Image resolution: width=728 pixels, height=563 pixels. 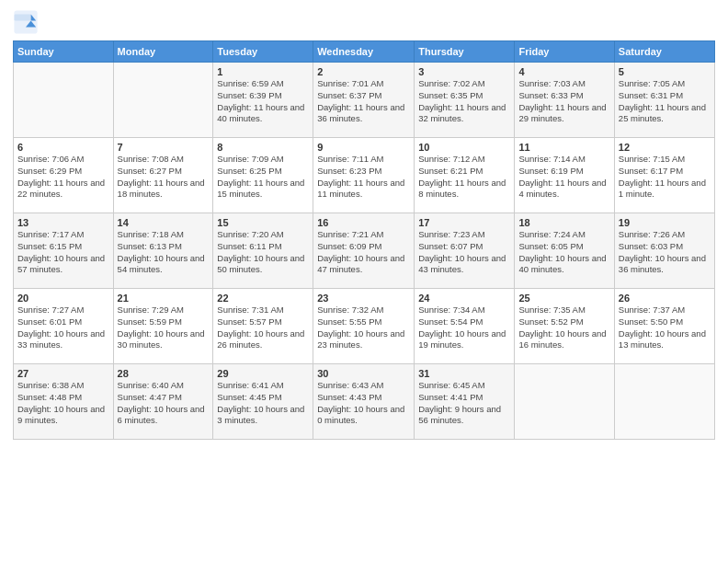 I want to click on day-number: 6, so click(x=63, y=147).